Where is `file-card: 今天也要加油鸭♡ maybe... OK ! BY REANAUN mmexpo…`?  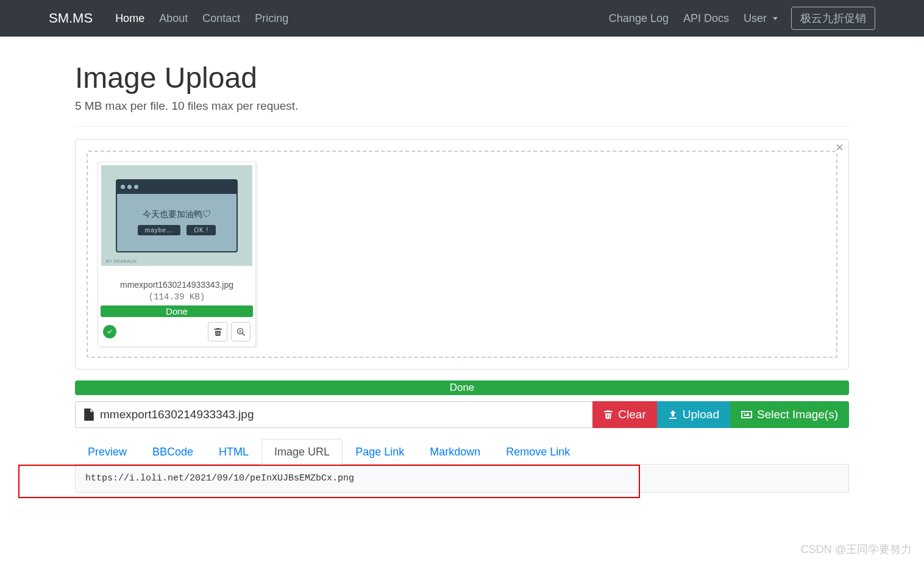
file-card: 今天也要加油鸭♡ maybe... OK ! BY REANAUN mmexpo… is located at coordinates (177, 254).